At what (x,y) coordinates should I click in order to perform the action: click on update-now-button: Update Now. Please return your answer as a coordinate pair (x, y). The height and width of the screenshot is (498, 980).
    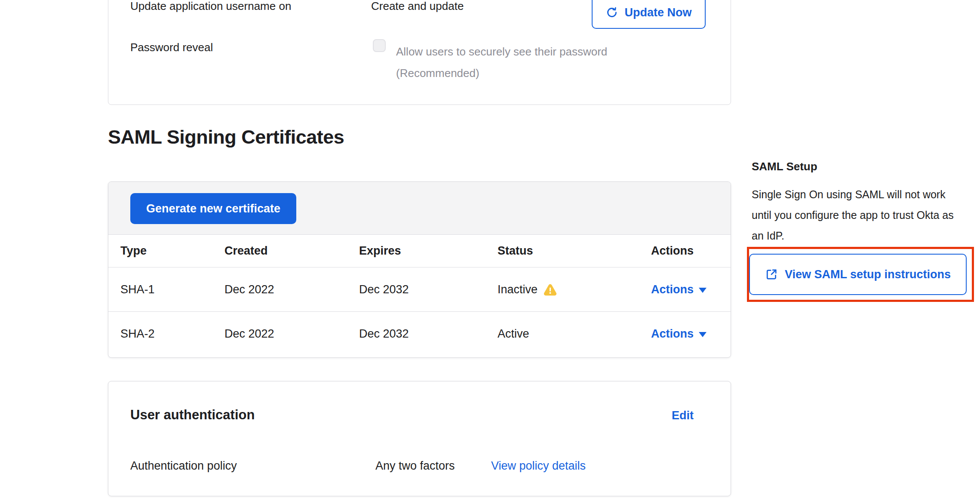
    Looking at the image, I should click on (648, 15).